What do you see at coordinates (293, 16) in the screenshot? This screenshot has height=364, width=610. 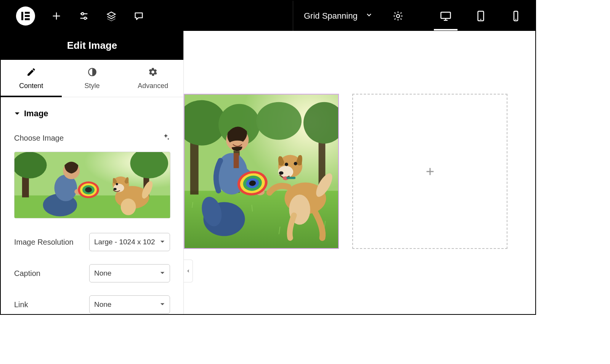 I see `divider` at bounding box center [293, 16].